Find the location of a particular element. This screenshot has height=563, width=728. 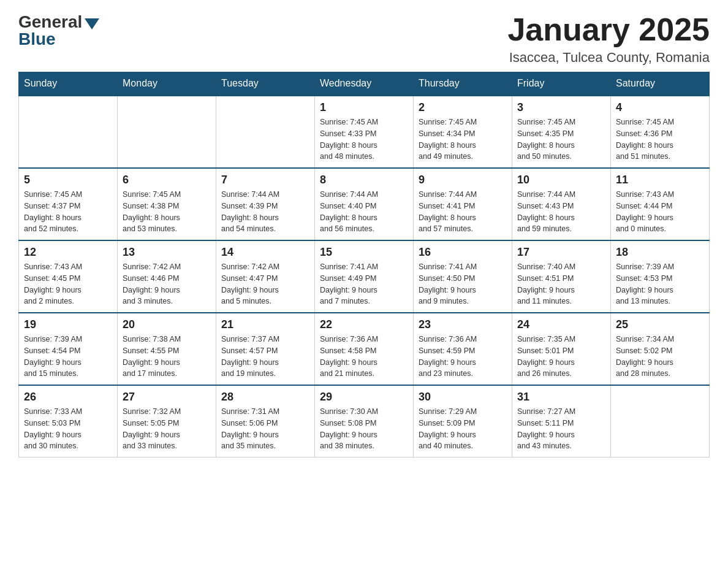

calendar-cell: 9Sunrise: 7:44 AM Sunset: 4:41 PM Daylig… is located at coordinates (463, 204).